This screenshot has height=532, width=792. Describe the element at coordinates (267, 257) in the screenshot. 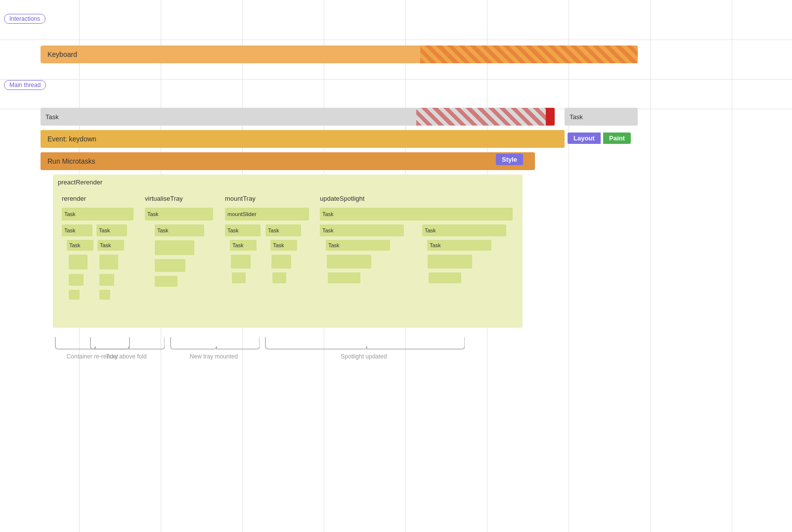

I see `mount-tray-container: mountTray mountSlider Task Task Task Tas…` at that location.